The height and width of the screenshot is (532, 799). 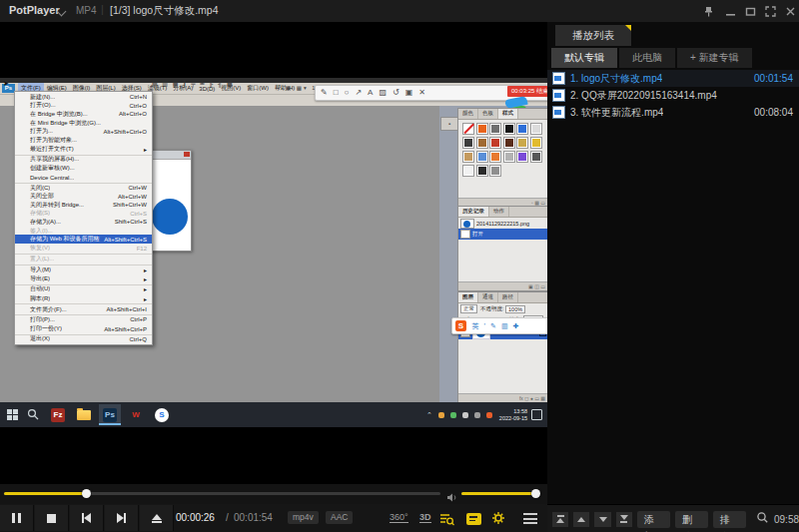 What do you see at coordinates (503, 234) in the screenshot?
I see `history-step-row: 打开` at bounding box center [503, 234].